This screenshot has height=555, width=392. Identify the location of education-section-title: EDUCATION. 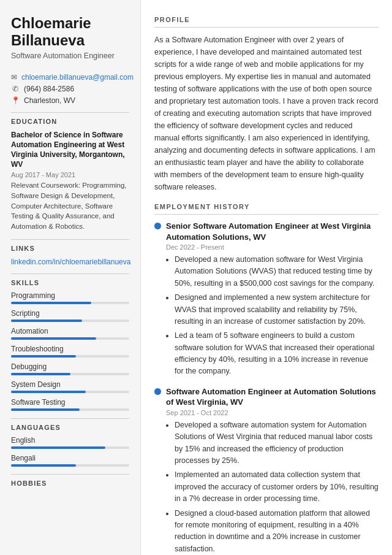
(70, 121).